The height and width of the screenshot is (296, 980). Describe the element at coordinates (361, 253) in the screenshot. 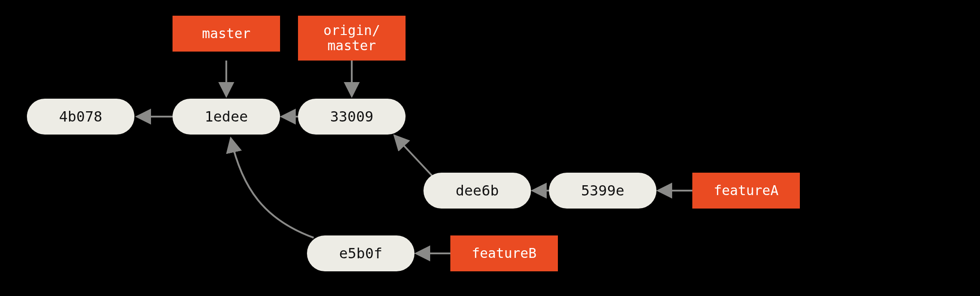

I see `commit-label: e5b0f` at that location.